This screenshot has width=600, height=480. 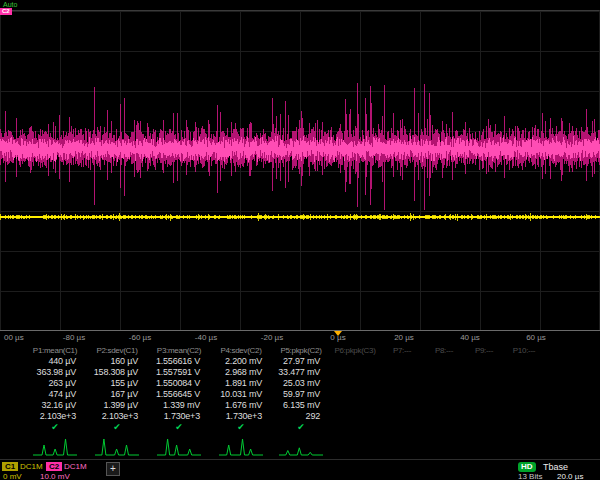 I want to click on meas-value: 2.200 mV, so click(x=241, y=362).